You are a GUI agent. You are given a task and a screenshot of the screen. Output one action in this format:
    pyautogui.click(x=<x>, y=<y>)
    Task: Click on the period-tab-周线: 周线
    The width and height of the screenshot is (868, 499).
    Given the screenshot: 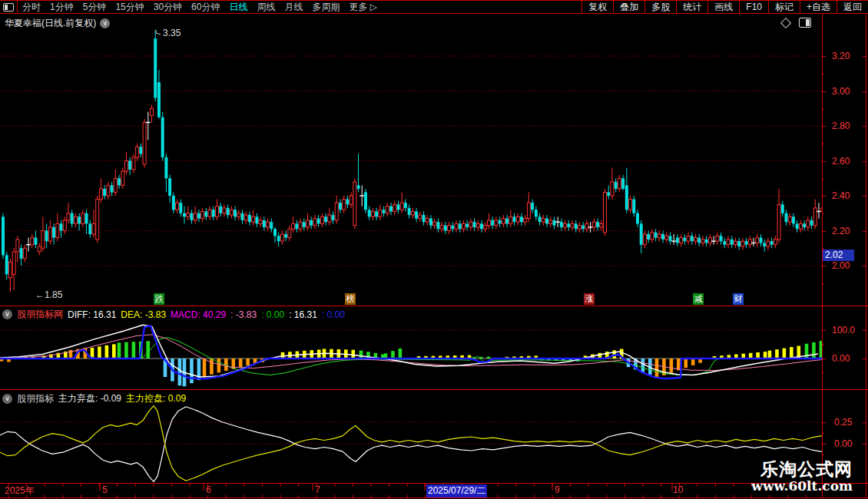 What is the action you would take?
    pyautogui.click(x=266, y=8)
    